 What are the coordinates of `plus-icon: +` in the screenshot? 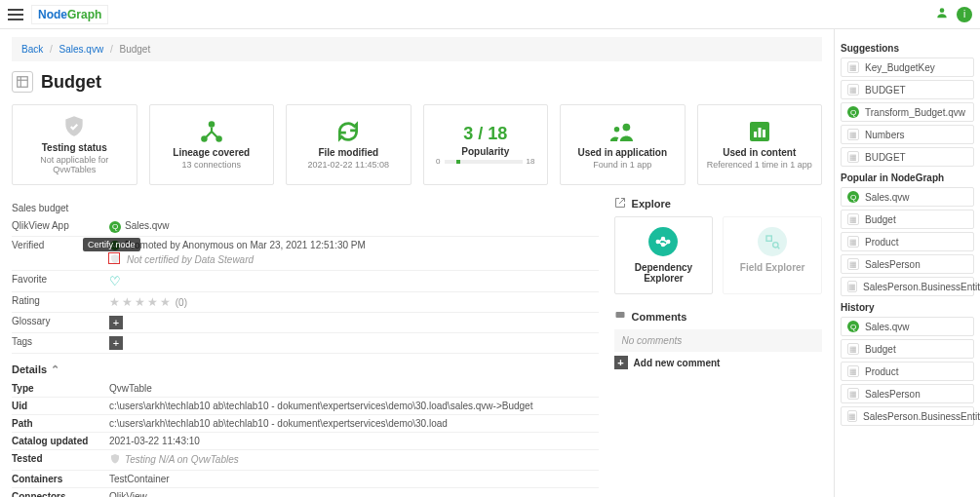 It's located at (621, 363).